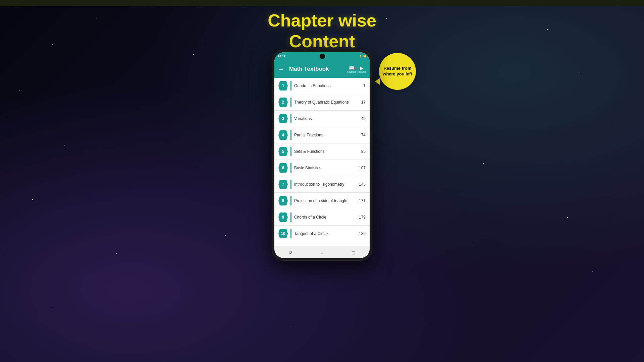 The image size is (644, 362). I want to click on chapter-number: 2, so click(283, 102).